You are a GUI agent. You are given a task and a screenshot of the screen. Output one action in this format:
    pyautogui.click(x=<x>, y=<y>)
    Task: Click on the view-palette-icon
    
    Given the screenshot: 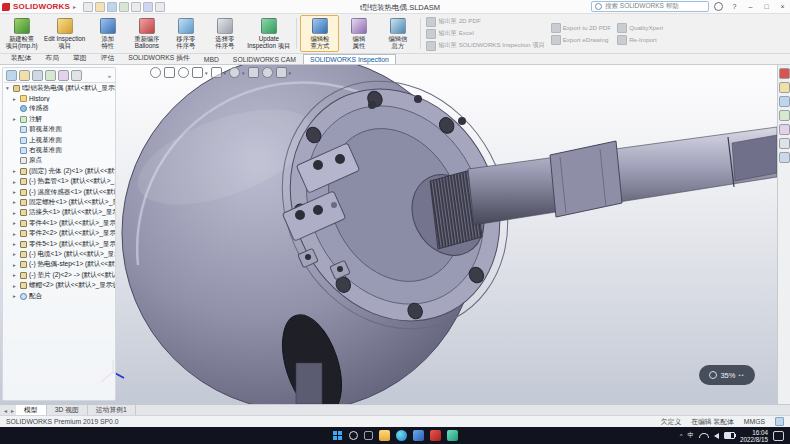 What is the action you would take?
    pyautogui.click(x=784, y=116)
    